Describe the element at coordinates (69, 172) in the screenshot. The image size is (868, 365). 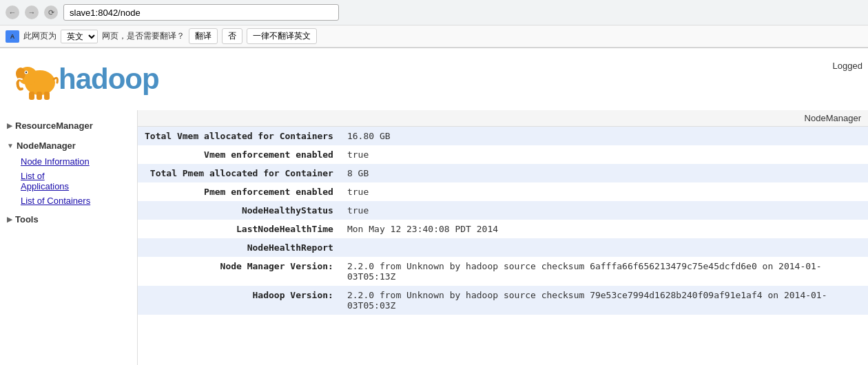
I see `sidebar-section-nm: ▼ NodeManager Node Information List ofAp…` at that location.